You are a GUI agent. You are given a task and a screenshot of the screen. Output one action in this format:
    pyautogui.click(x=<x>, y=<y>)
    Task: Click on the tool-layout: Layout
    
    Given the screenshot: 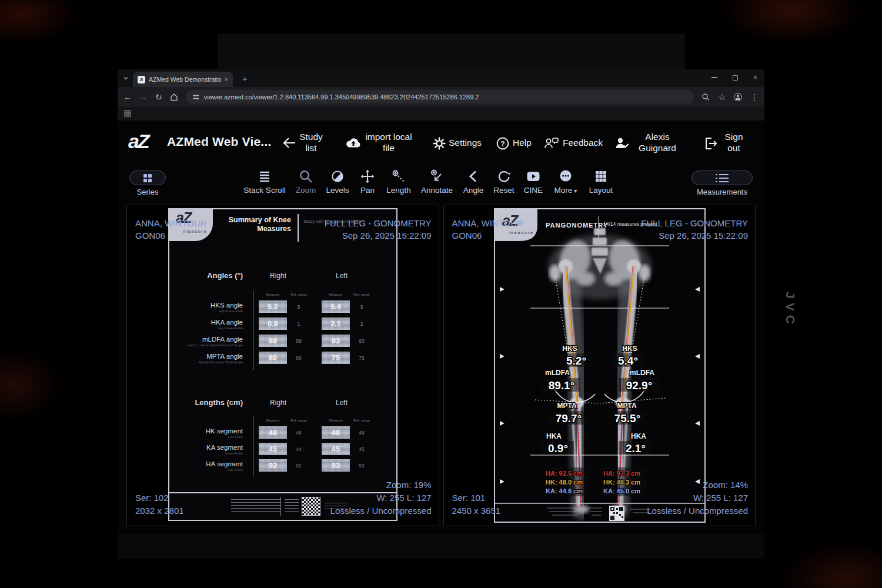 What is the action you would take?
    pyautogui.click(x=601, y=182)
    